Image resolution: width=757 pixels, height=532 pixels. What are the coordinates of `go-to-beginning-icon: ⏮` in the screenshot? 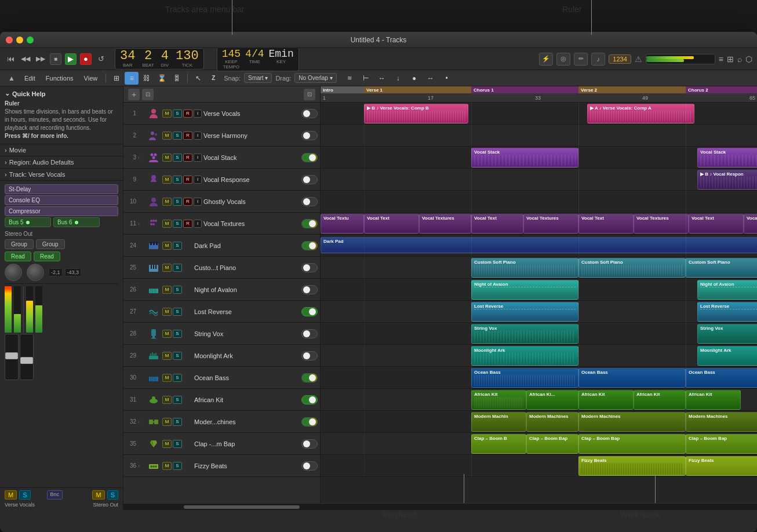 It's located at (10, 59).